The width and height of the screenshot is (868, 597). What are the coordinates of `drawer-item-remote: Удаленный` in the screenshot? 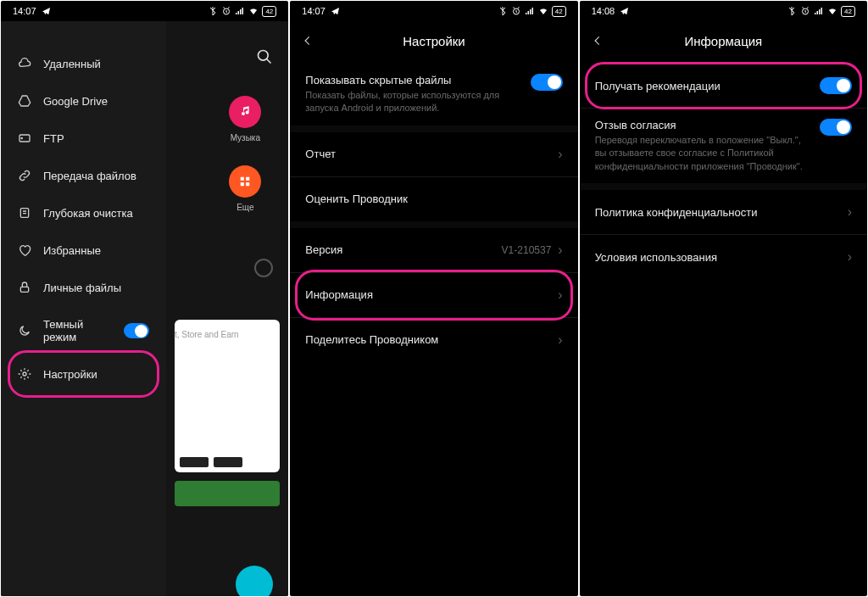 It's located at (83, 64).